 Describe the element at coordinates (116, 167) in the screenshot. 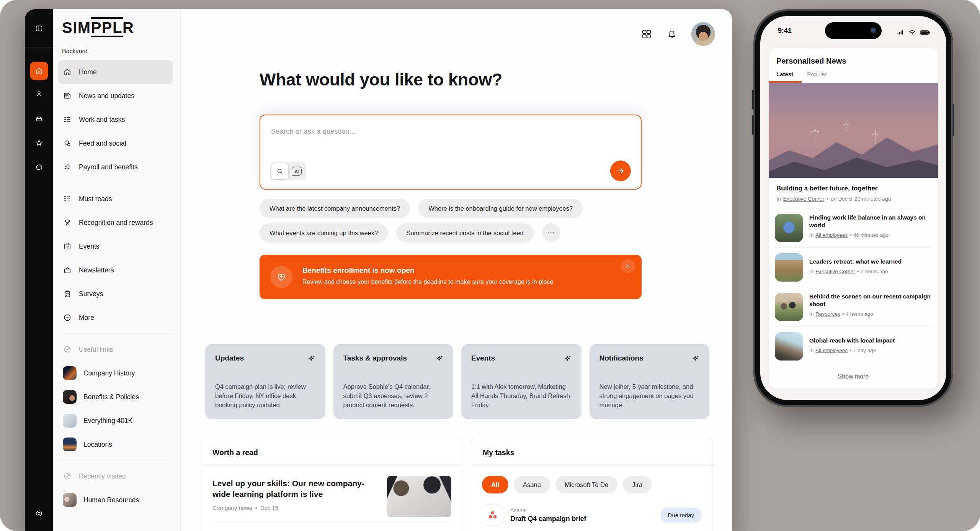

I see `sidebar-item-payroll-and-benefits: Payroll and benefits` at that location.